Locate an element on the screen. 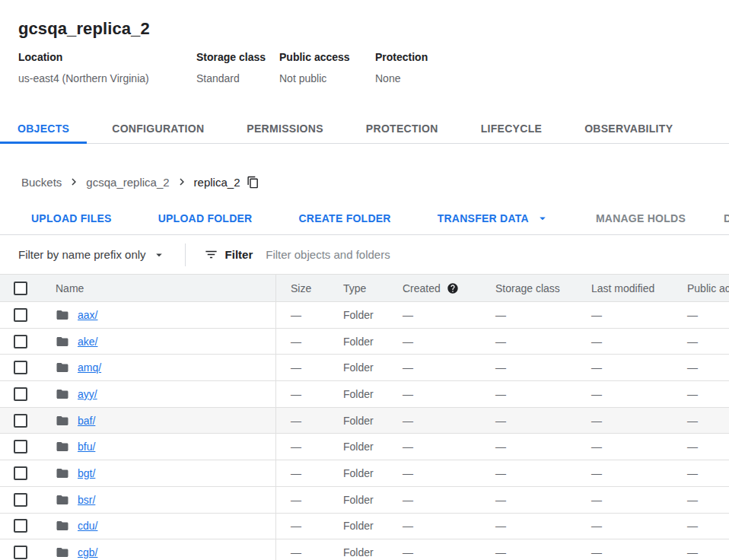 The height and width of the screenshot is (560, 729). header-checkbox-cell is located at coordinates (21, 288).